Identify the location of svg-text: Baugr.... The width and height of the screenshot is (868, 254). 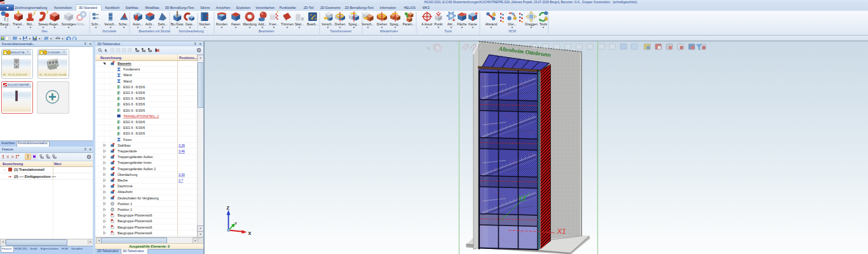
(6, 23).